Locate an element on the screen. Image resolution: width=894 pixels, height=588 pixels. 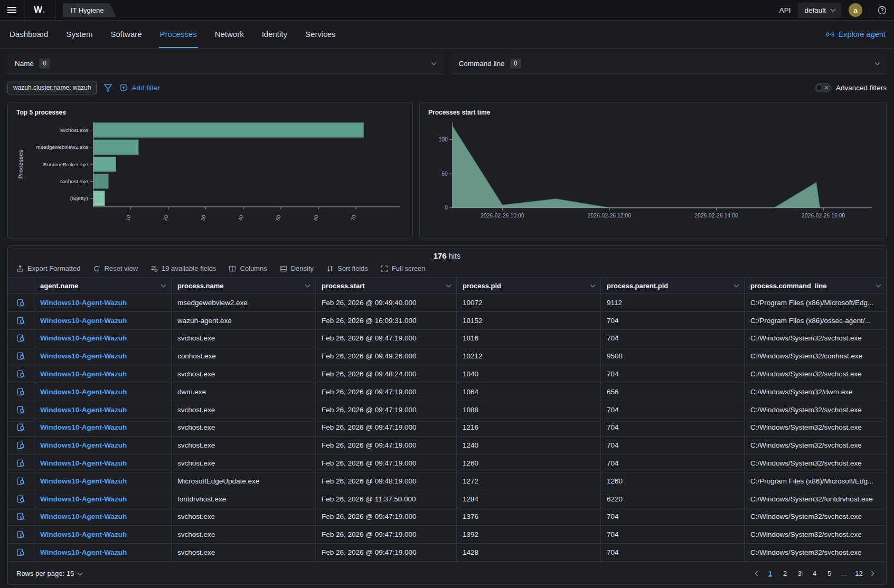
top-5-processes-chart: Processessvchost.exemsedgewebview2.exeRu… is located at coordinates (210, 174).